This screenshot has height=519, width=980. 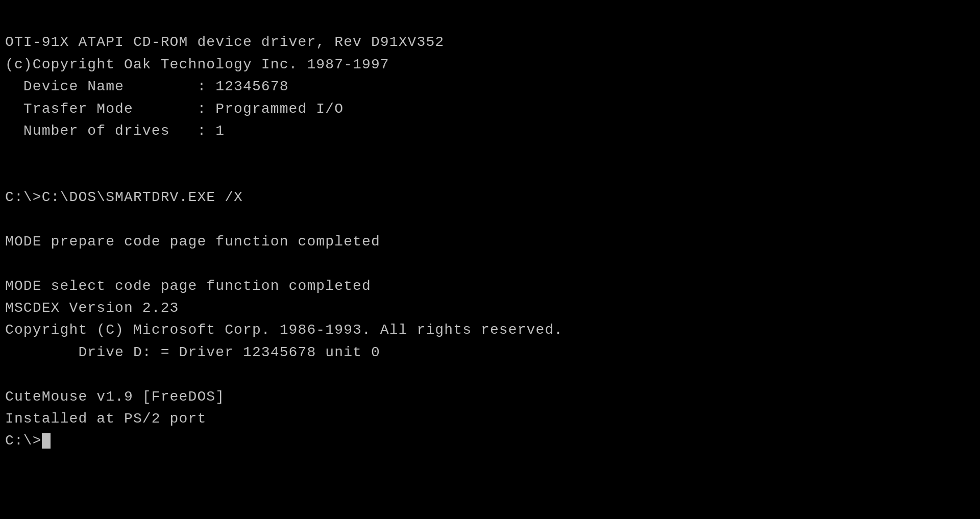 I want to click on terminal-cursor, so click(x=46, y=441).